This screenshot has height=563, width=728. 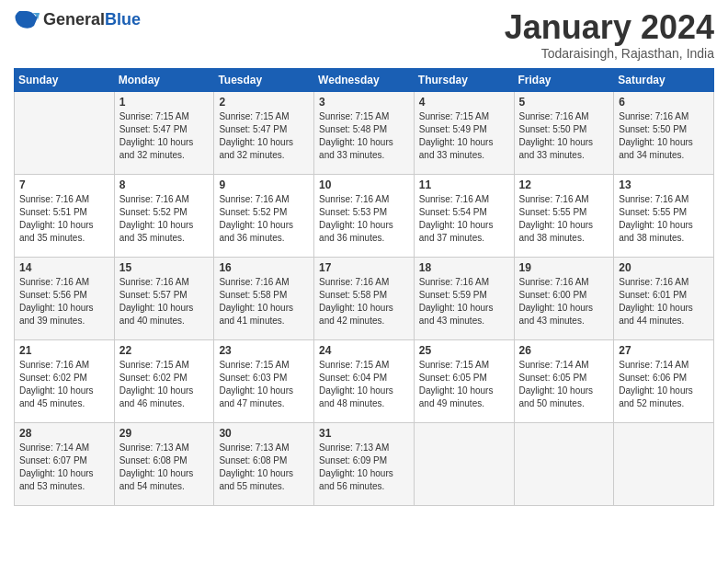 What do you see at coordinates (664, 102) in the screenshot?
I see `day-number: 6` at bounding box center [664, 102].